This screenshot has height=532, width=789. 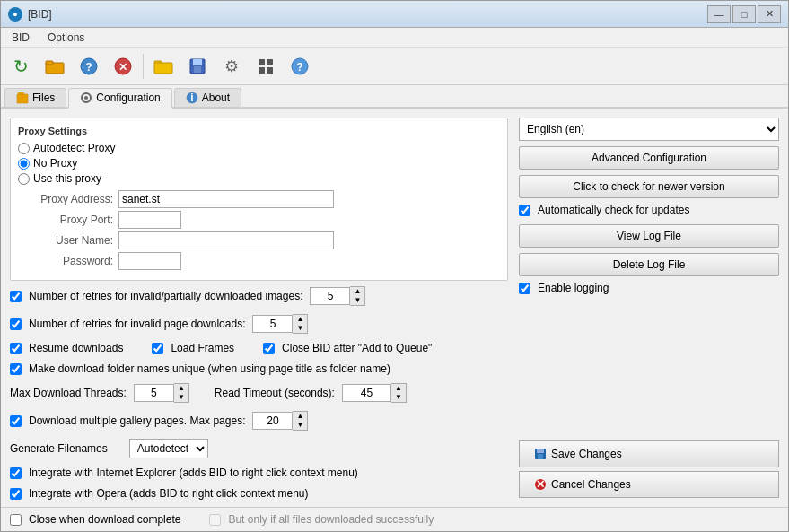 I want to click on save-icon, so click(x=540, y=454).